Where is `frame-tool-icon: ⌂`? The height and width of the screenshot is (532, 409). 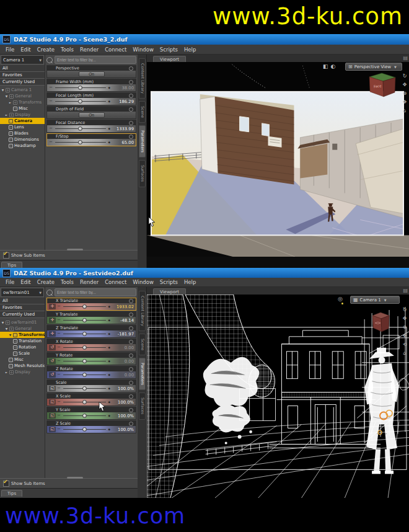
frame-tool-icon: ⌂ is located at coordinates (404, 110).